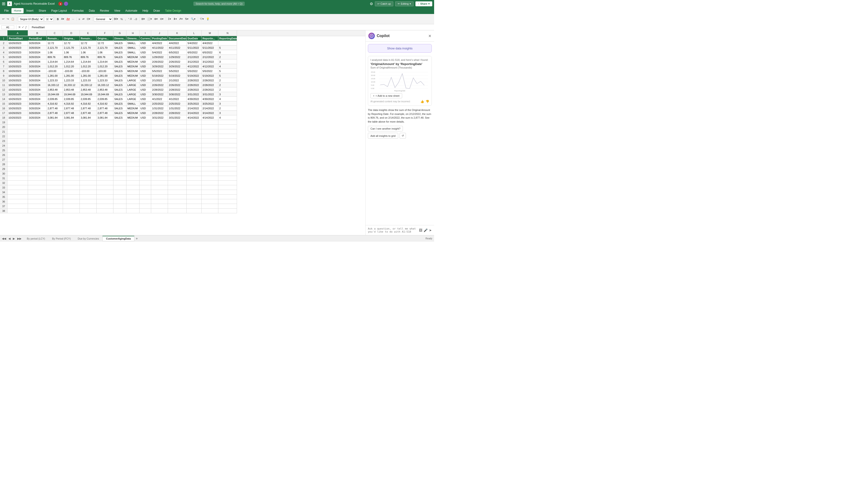 This screenshot has width=868, height=498. I want to click on table-cell: 19,944.69, so click(88, 94).